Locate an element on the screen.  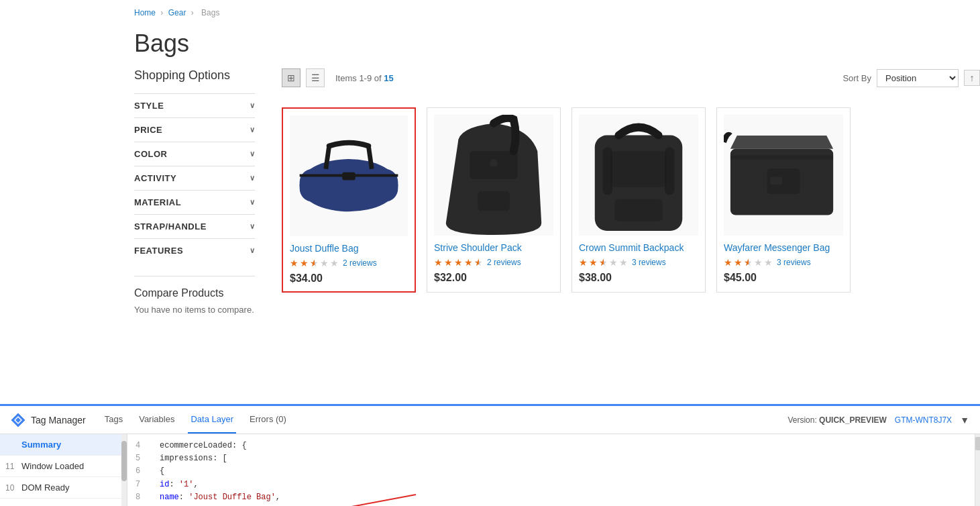
sort-select: Position Product Name Price is located at coordinates (918, 78).